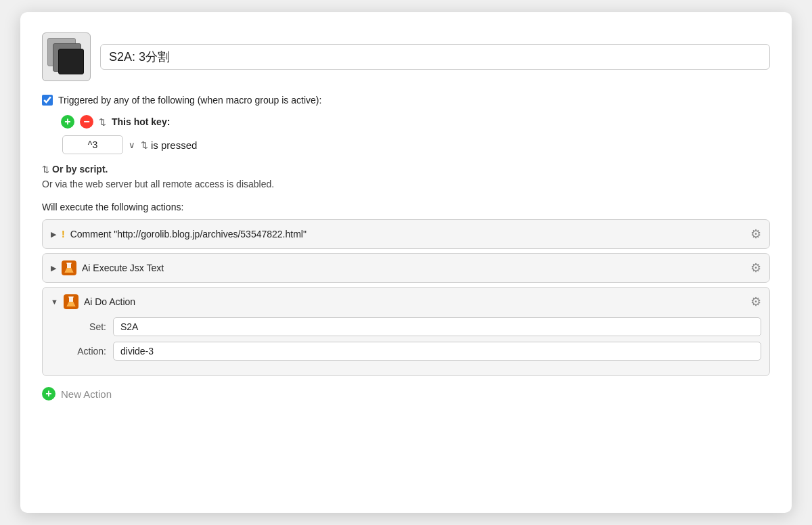  I want to click on is-pressed-updown-icon: ⇅, so click(145, 145).